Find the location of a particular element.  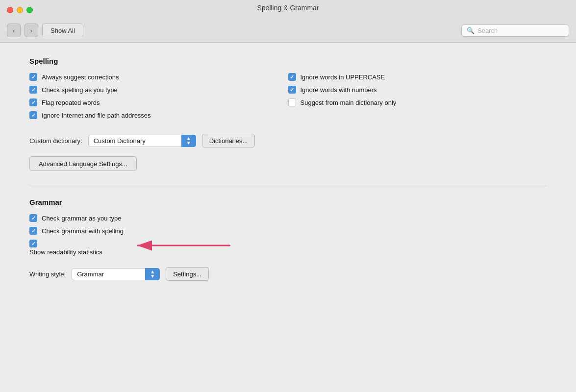

custom-dict-select-wrapper: Custom Dictionary ▲ ▼ is located at coordinates (142, 141).